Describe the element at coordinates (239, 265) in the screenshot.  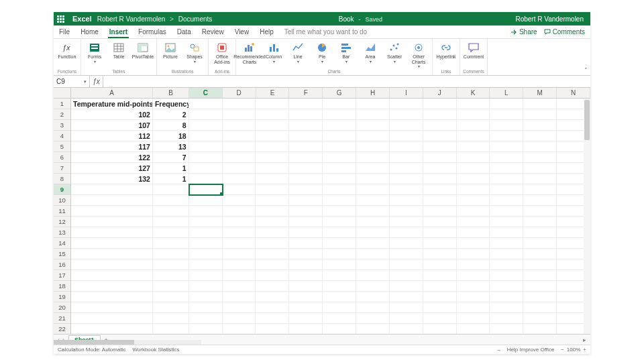
I see `cell-D16` at that location.